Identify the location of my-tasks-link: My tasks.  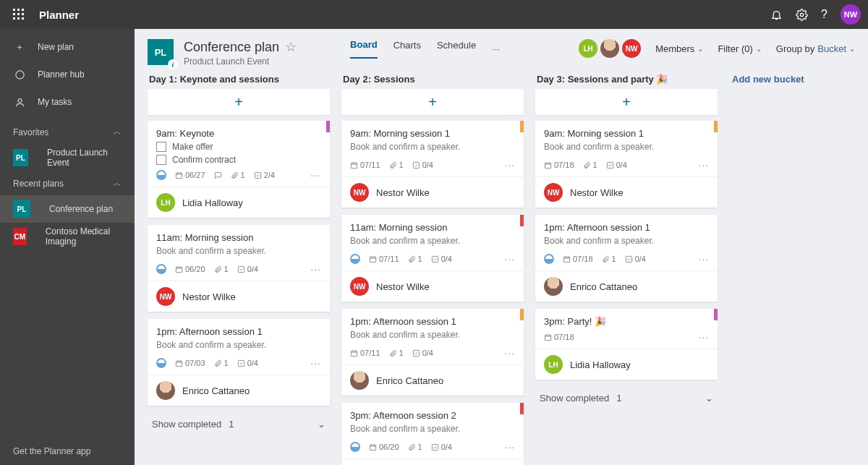
(67, 102).